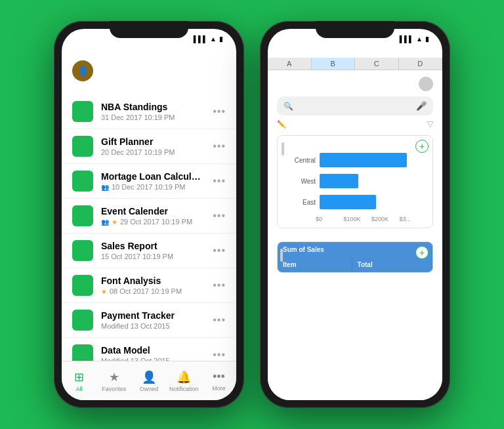 The width and height of the screenshot is (504, 429). Describe the element at coordinates (149, 320) in the screenshot. I see `list-item: Payment TrackerModified 13 Oct 2015•••` at that location.